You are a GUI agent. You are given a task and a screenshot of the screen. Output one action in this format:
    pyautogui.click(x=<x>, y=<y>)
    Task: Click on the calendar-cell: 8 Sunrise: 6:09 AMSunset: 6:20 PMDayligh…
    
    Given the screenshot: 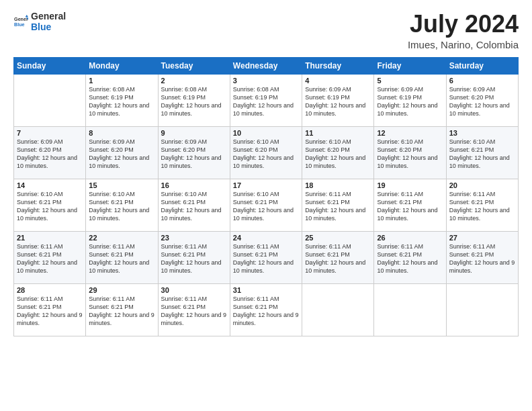 What is the action you would take?
    pyautogui.click(x=122, y=152)
    